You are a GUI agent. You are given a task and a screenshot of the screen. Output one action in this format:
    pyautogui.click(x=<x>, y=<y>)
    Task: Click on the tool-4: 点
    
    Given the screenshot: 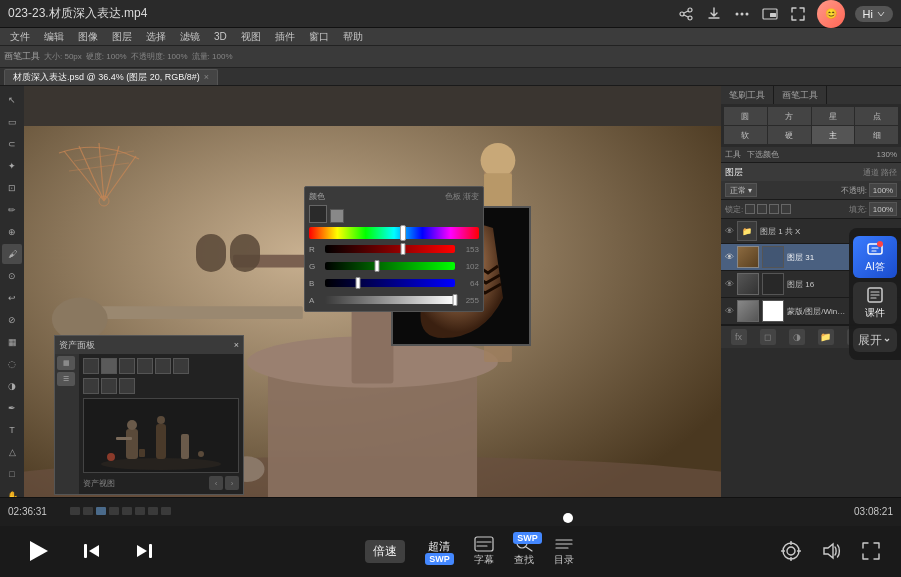 What is the action you would take?
    pyautogui.click(x=876, y=116)
    